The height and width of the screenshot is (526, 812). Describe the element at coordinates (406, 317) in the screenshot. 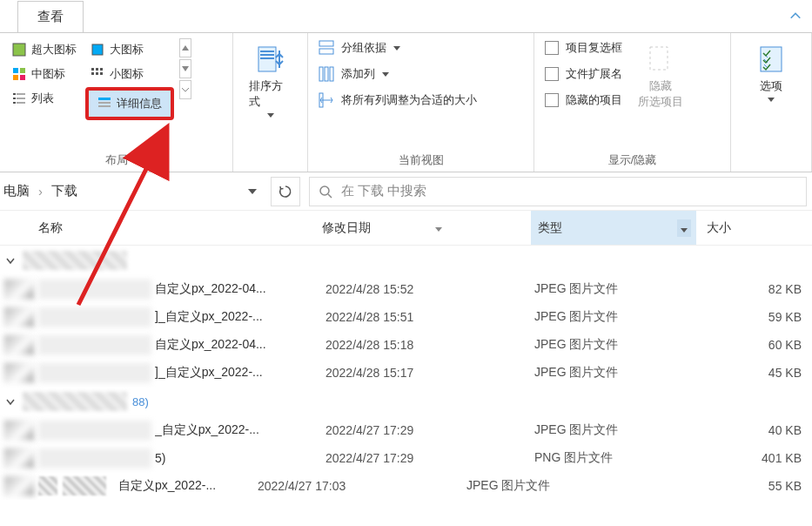

I see `file-row: ]_自定义px_2022-... 2022/4/28 15:51 JPEG 图片…` at that location.